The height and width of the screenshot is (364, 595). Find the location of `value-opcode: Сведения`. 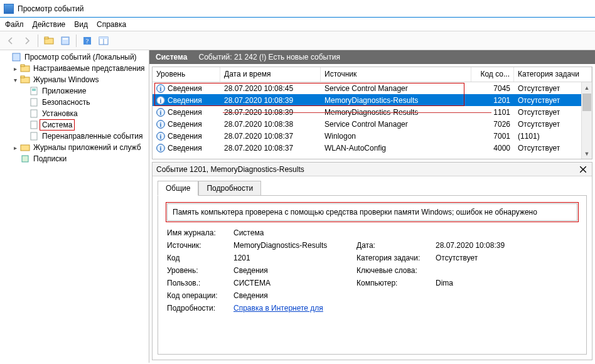

value-opcode: Сведения is located at coordinates (293, 296).